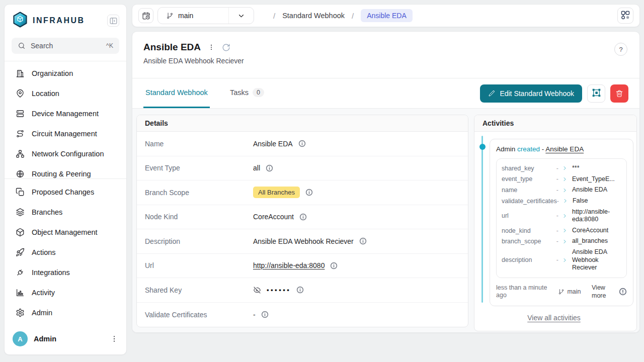 This screenshot has height=362, width=644. I want to click on url-link: http://ansible-eda:8080, so click(289, 265).